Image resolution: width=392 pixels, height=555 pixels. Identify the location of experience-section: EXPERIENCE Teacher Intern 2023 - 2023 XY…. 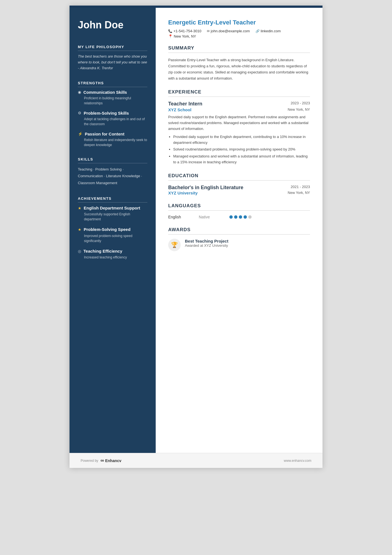
(239, 127).